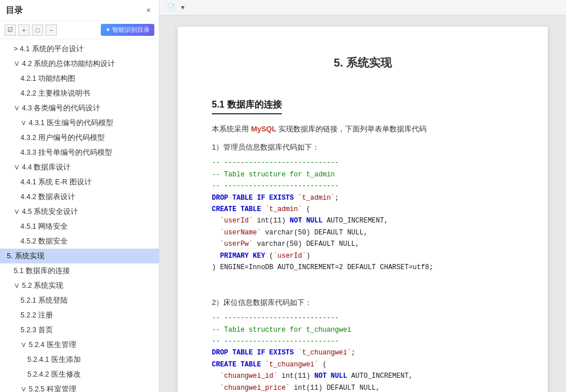 This screenshot has width=566, height=392. What do you see at coordinates (14, 10) in the screenshot?
I see `sidebar-title: 目录` at bounding box center [14, 10].